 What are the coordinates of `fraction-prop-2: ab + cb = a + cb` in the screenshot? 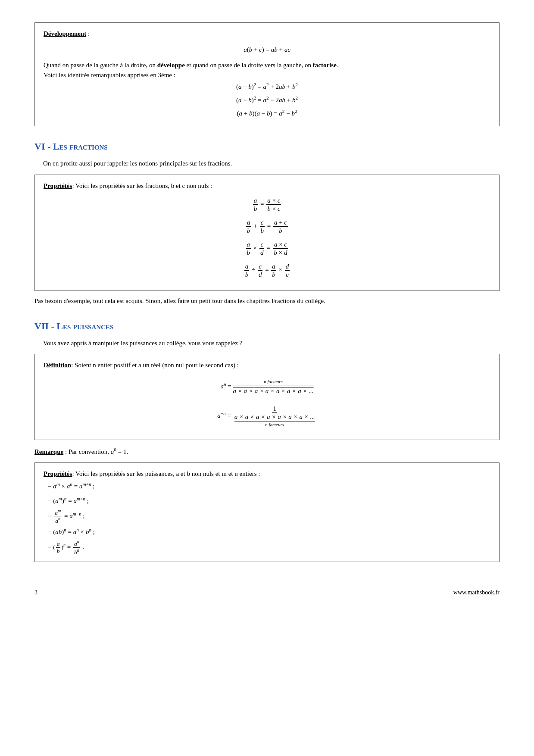 It's located at (267, 227).